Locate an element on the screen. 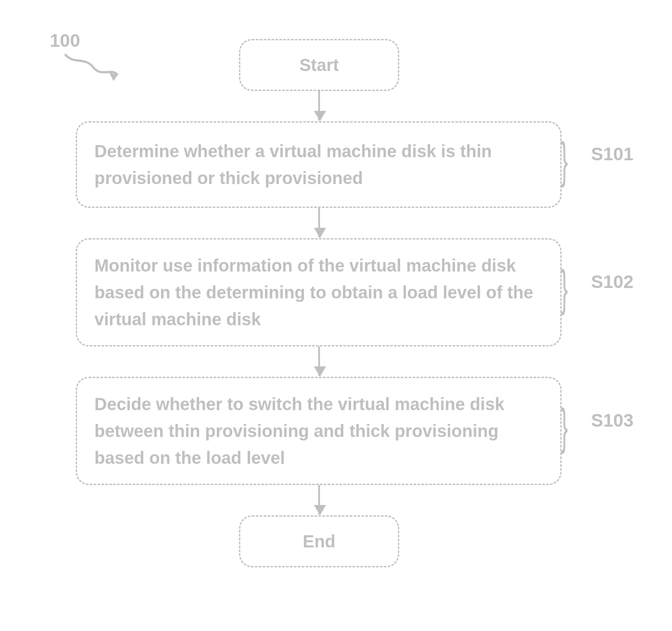  brace-s101: } is located at coordinates (565, 159).